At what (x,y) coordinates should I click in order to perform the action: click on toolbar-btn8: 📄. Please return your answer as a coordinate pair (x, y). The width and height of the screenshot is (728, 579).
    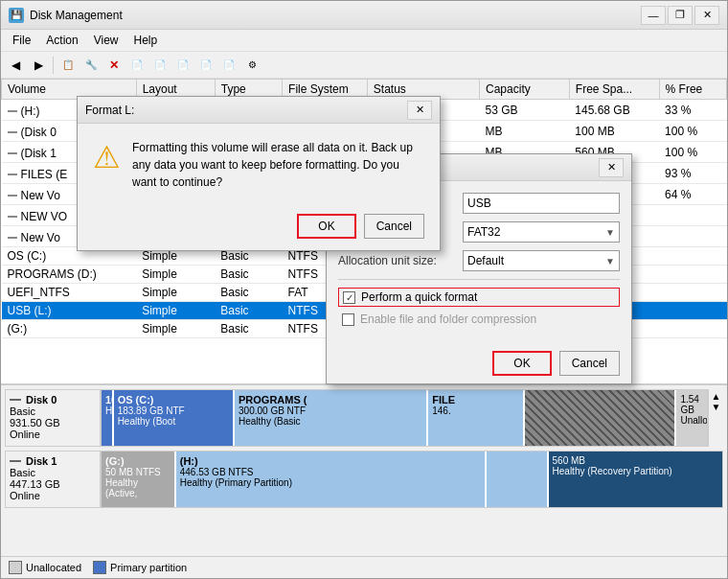
    Looking at the image, I should click on (229, 65).